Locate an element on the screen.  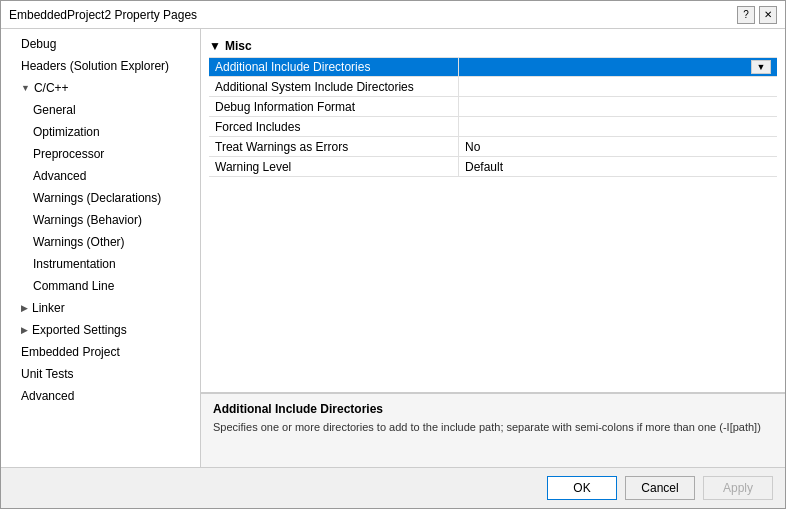
tree-item-preprocessor: Preprocessor is located at coordinates (100, 154).